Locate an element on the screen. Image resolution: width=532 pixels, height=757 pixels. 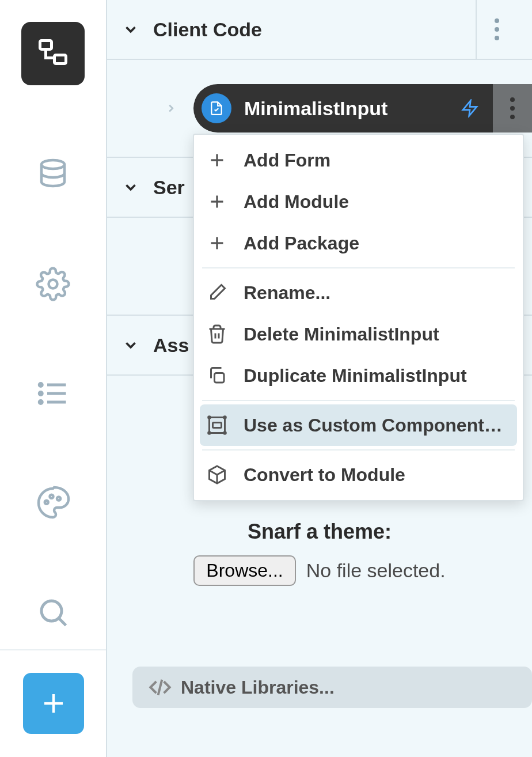
theme-block: Snarf a theme: Browse... No file selecte… is located at coordinates (320, 553).